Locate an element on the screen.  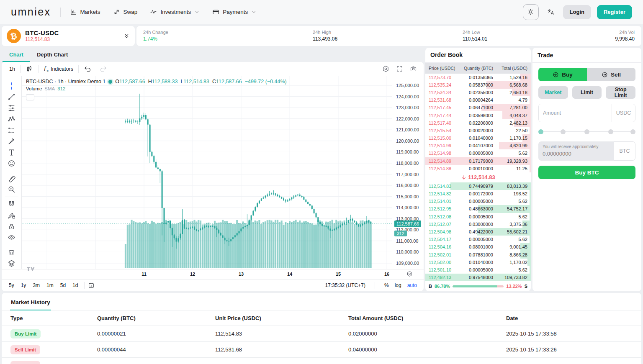
tab-chart: Chart is located at coordinates (16, 55).